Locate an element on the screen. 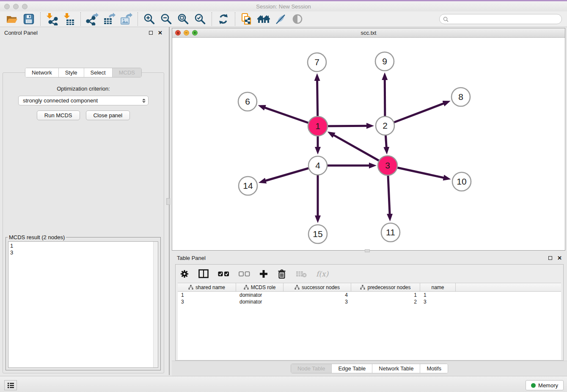 This screenshot has height=392, width=567. column-header-predecessor-nodes: predecessor nodes is located at coordinates (386, 287).